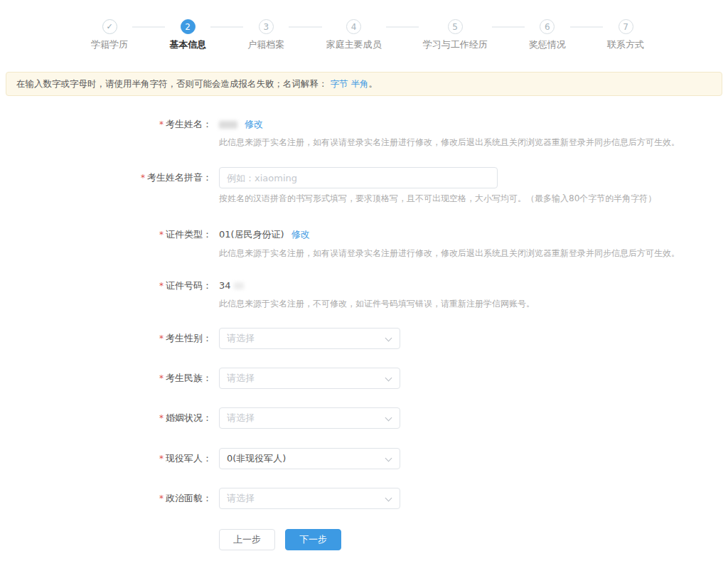 Image resolution: width=728 pixels, height=561 pixels. Describe the element at coordinates (626, 27) in the screenshot. I see `step-number-badge: 7` at that location.